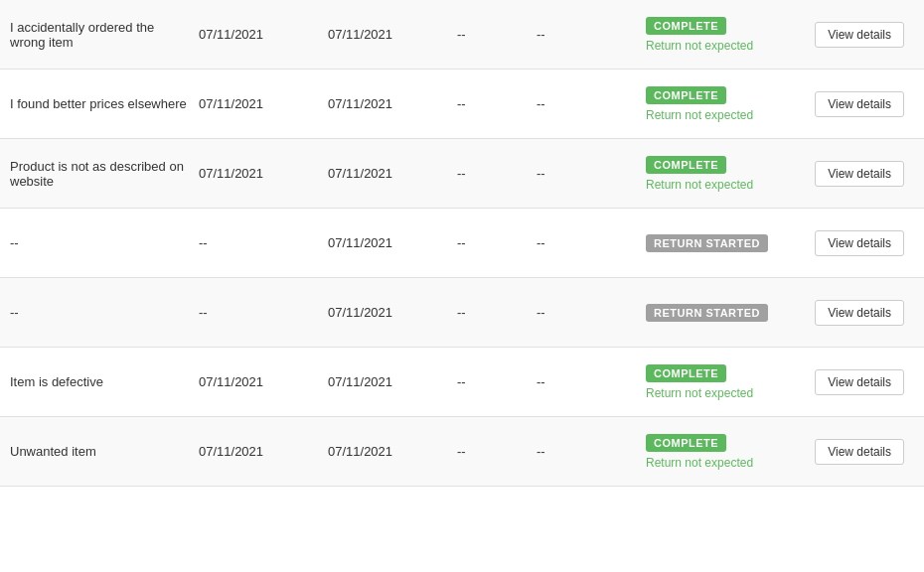  What do you see at coordinates (104, 35) in the screenshot?
I see `reason-cell: I accidentally ordered the wrong item` at bounding box center [104, 35].